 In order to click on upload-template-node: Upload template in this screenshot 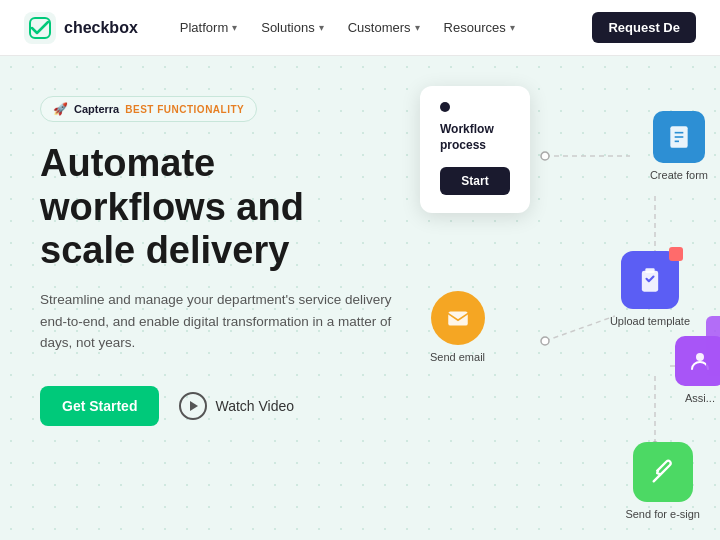, I will do `click(650, 289)`.